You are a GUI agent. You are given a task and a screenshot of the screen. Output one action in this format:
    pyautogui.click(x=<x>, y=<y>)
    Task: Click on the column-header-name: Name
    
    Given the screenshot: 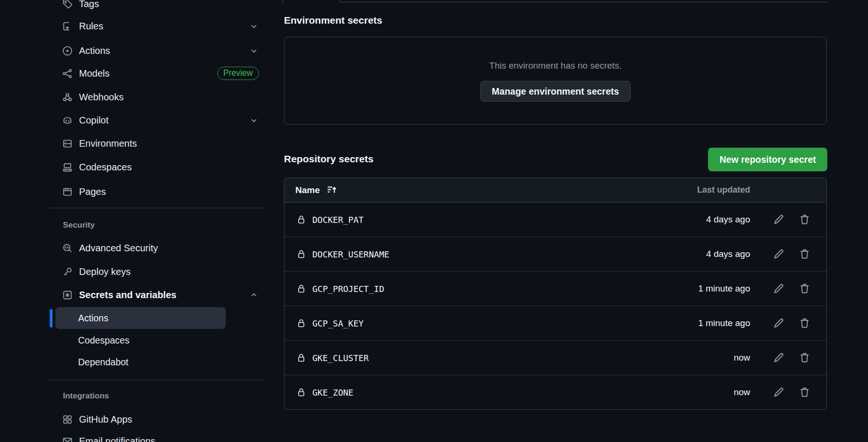 What is the action you would take?
    pyautogui.click(x=317, y=190)
    